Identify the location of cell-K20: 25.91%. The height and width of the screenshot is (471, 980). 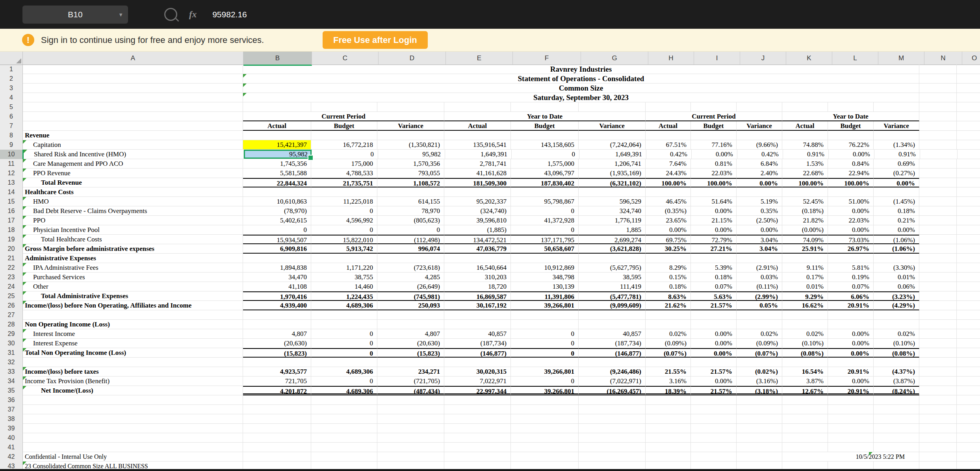
(805, 249).